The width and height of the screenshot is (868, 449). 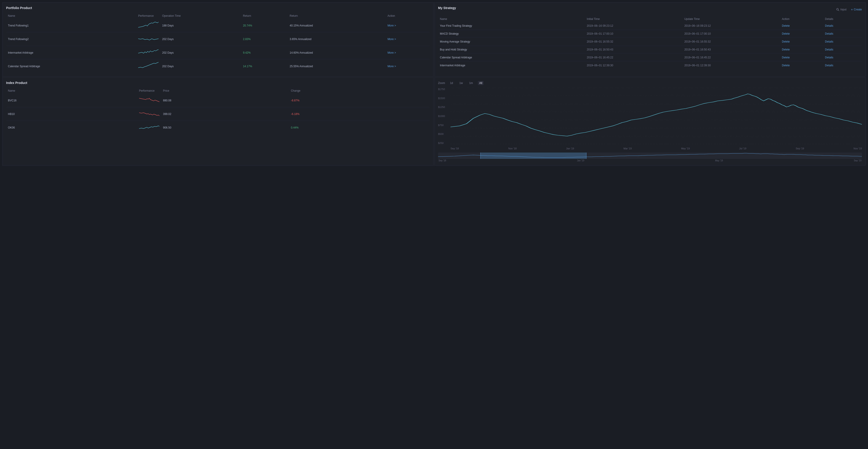 I want to click on price-chart-svg, so click(x=656, y=116).